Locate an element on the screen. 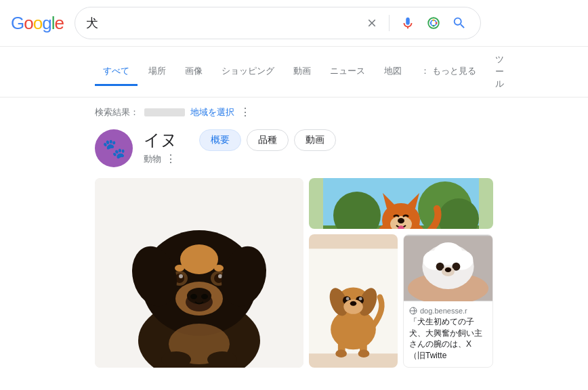 The image size is (588, 390). divider is located at coordinates (389, 23).